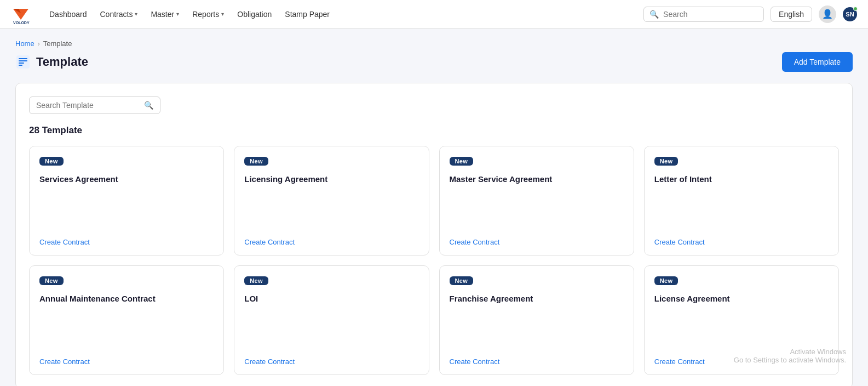 The width and height of the screenshot is (868, 386). I want to click on nav-item-dashboard: Dashboard, so click(68, 14).